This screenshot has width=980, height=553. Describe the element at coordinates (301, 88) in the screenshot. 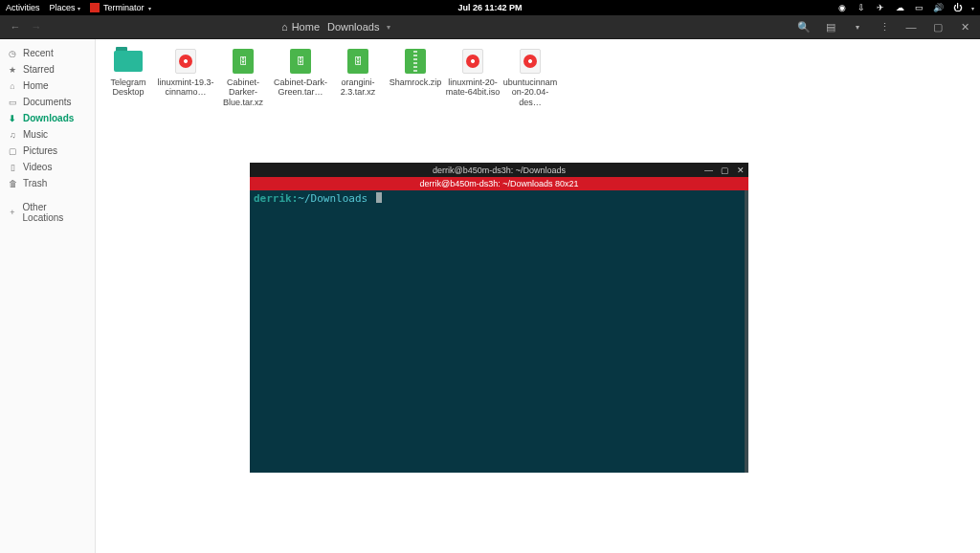

I see `file-label: Cabinet-Dark-Green.tar…` at that location.